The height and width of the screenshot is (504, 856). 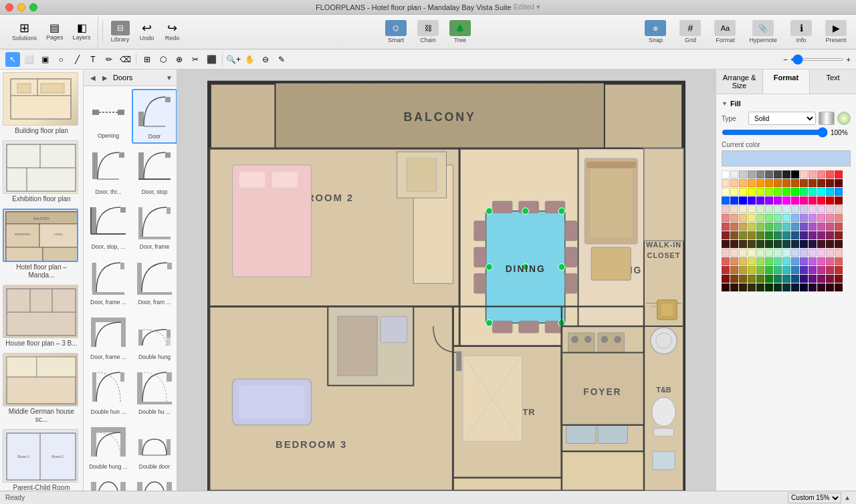 What do you see at coordinates (813, 201) in the screenshot?
I see `color-pink` at bounding box center [813, 201].